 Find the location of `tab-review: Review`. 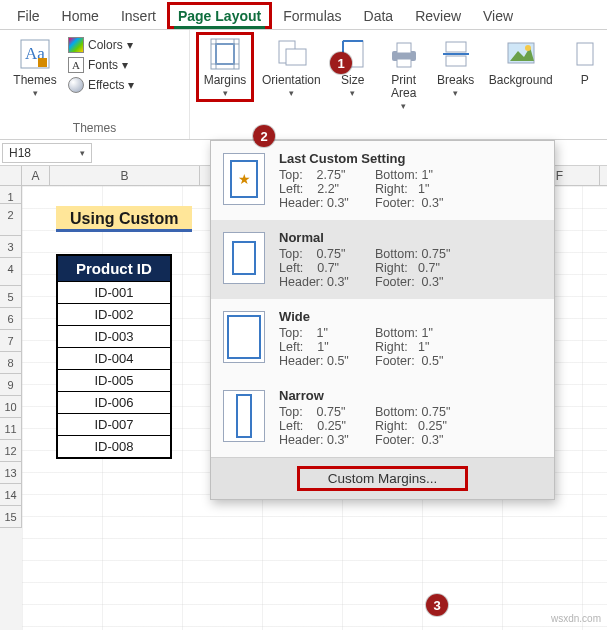

tab-review: Review is located at coordinates (438, 16).